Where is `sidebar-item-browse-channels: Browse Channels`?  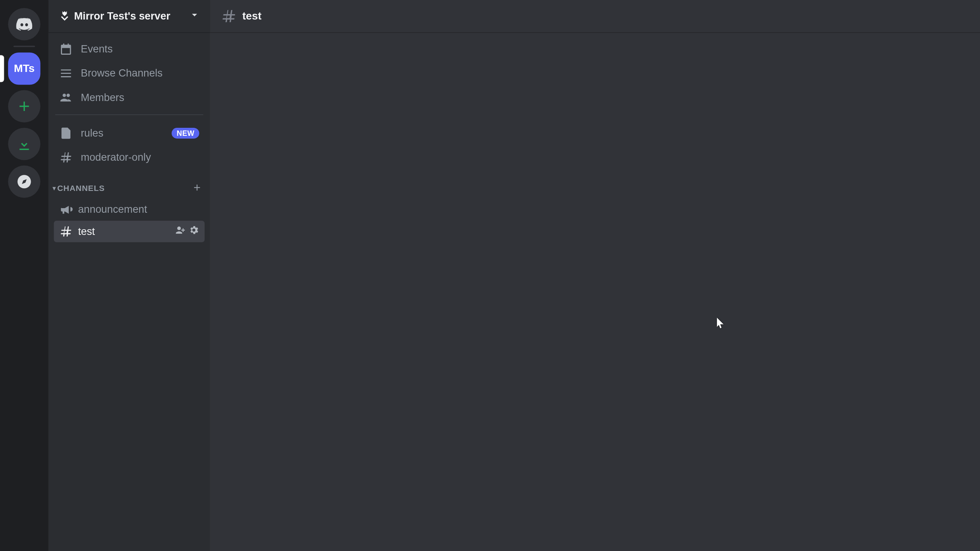 sidebar-item-browse-channels: Browse Channels is located at coordinates (129, 73).